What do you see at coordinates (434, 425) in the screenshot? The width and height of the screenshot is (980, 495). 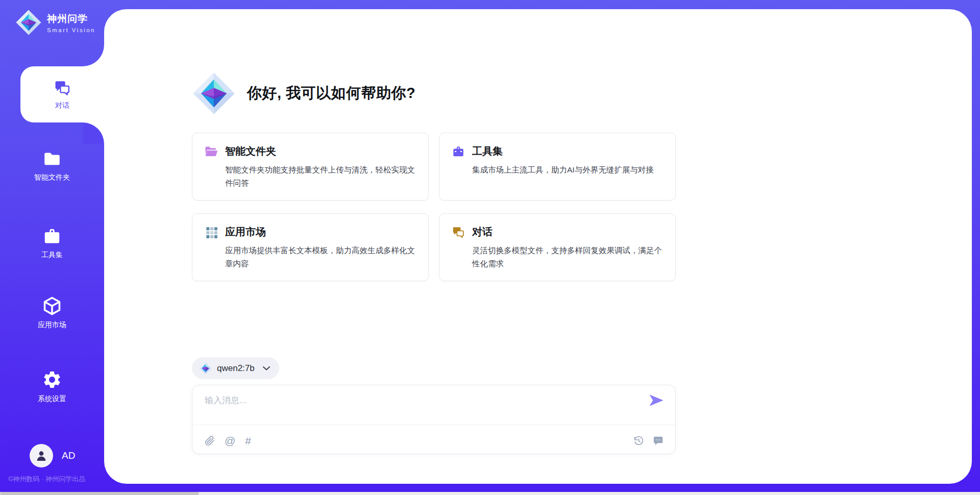 I see `composer-divider` at bounding box center [434, 425].